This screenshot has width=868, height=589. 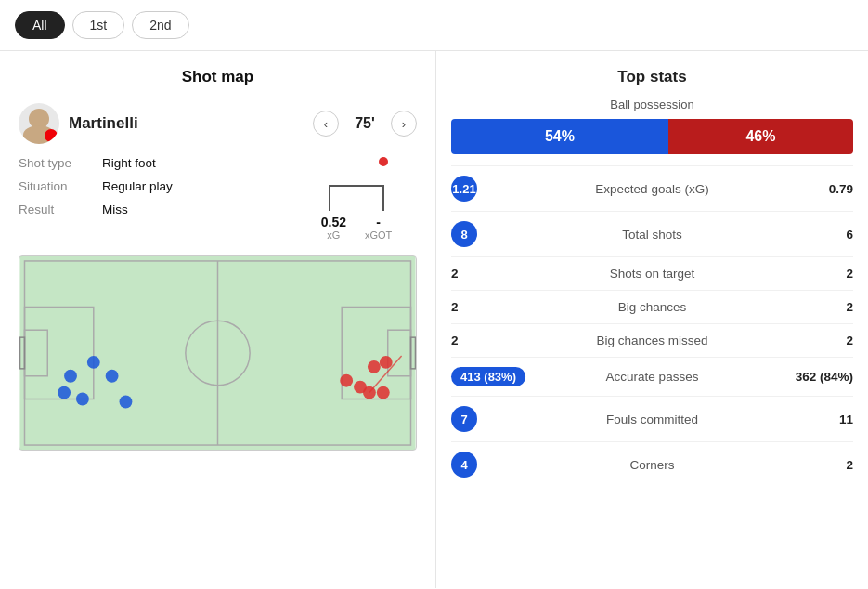 I want to click on xgot-sublabel: xGOT, so click(x=379, y=235).